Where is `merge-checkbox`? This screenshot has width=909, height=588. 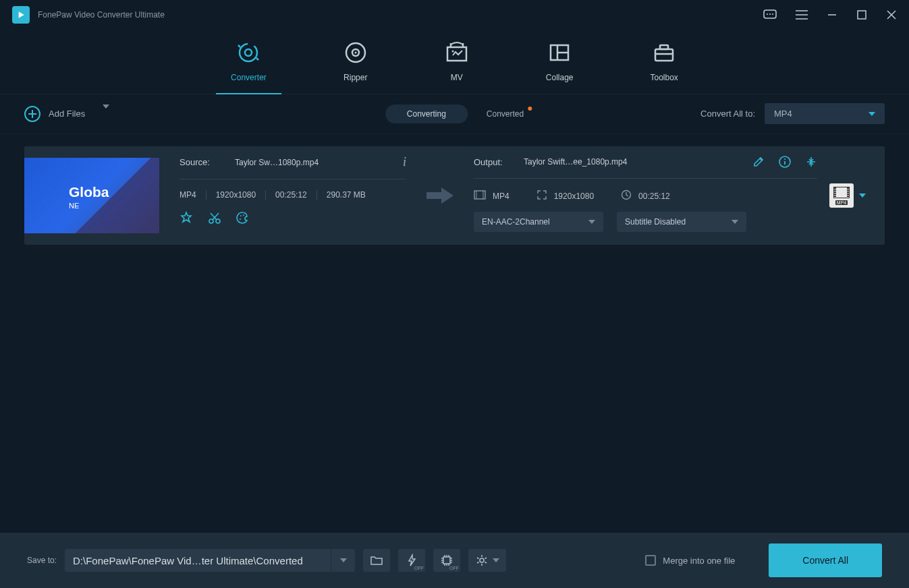 merge-checkbox is located at coordinates (651, 560).